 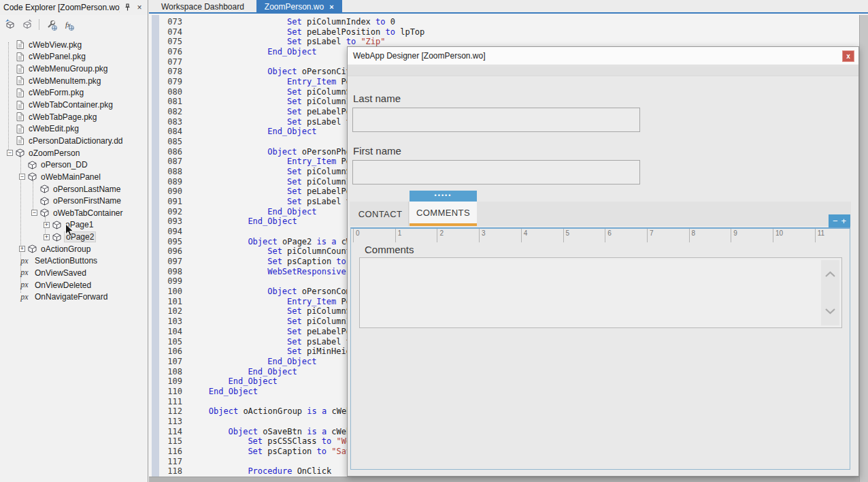 I want to click on pin-icon, so click(x=127, y=7).